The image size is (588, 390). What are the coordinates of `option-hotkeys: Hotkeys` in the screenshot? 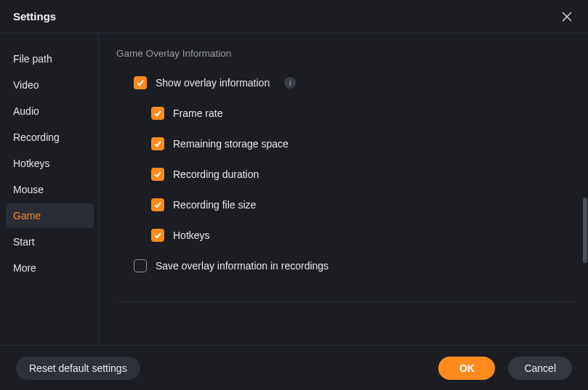 It's located at (345, 235).